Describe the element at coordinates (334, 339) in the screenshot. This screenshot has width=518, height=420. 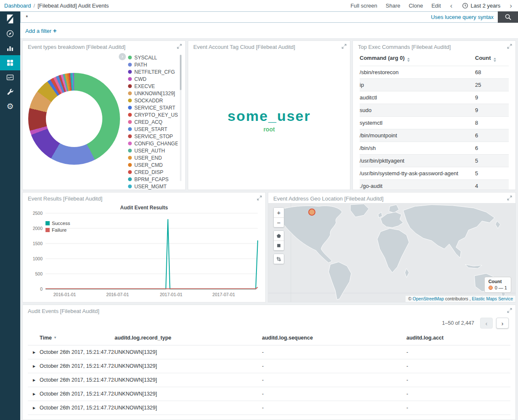
I see `column-header-sequence: auditd.log.sequence` at that location.